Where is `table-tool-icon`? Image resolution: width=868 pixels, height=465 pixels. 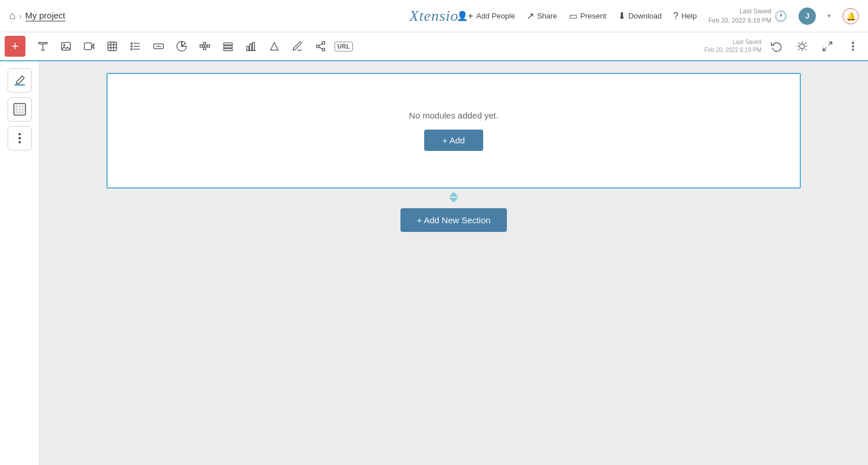
table-tool-icon is located at coordinates (112, 46).